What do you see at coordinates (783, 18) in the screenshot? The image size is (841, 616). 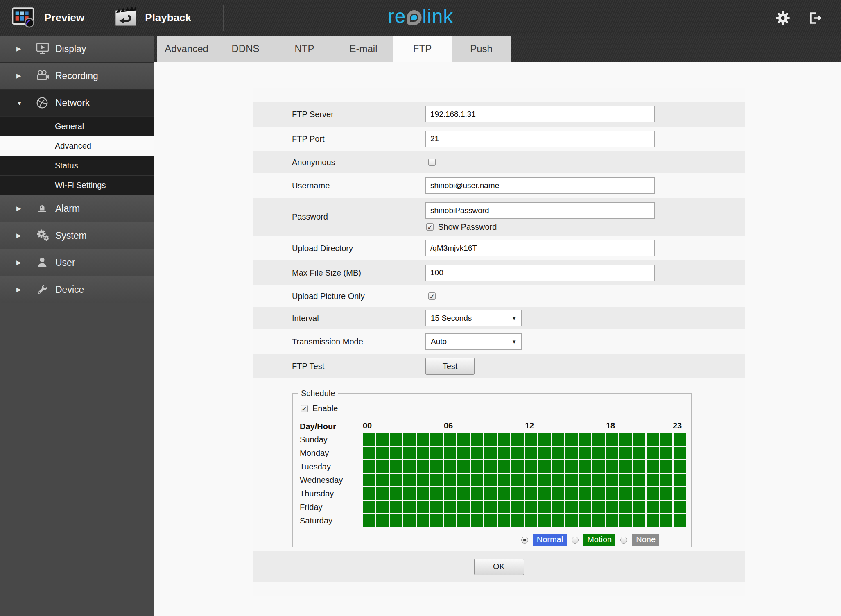 I see `gear-icon` at bounding box center [783, 18].